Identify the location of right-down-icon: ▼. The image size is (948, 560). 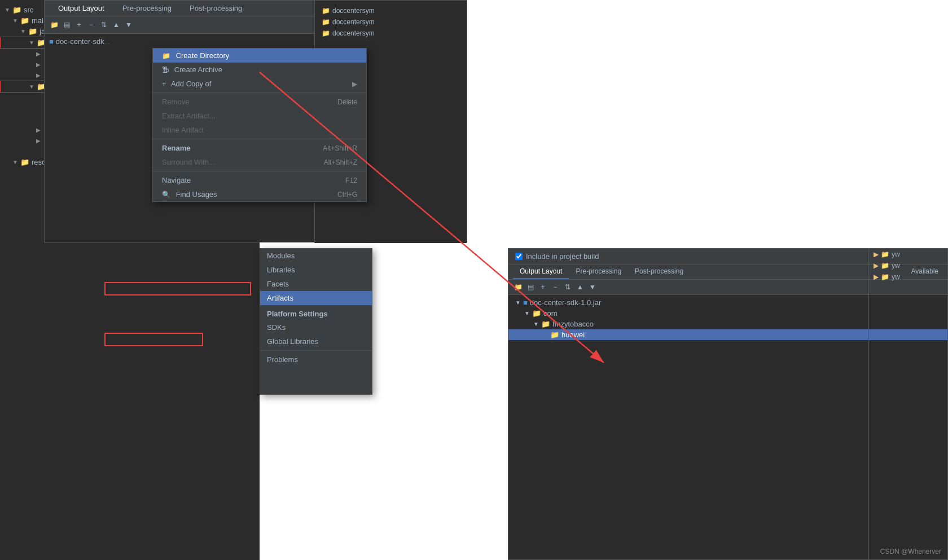
(592, 287).